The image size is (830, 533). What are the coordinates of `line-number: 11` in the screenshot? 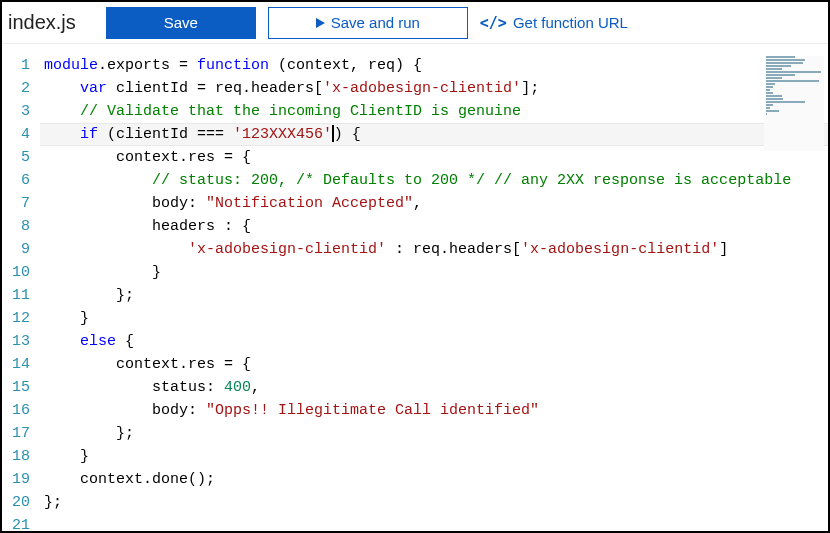 It's located at (16, 296).